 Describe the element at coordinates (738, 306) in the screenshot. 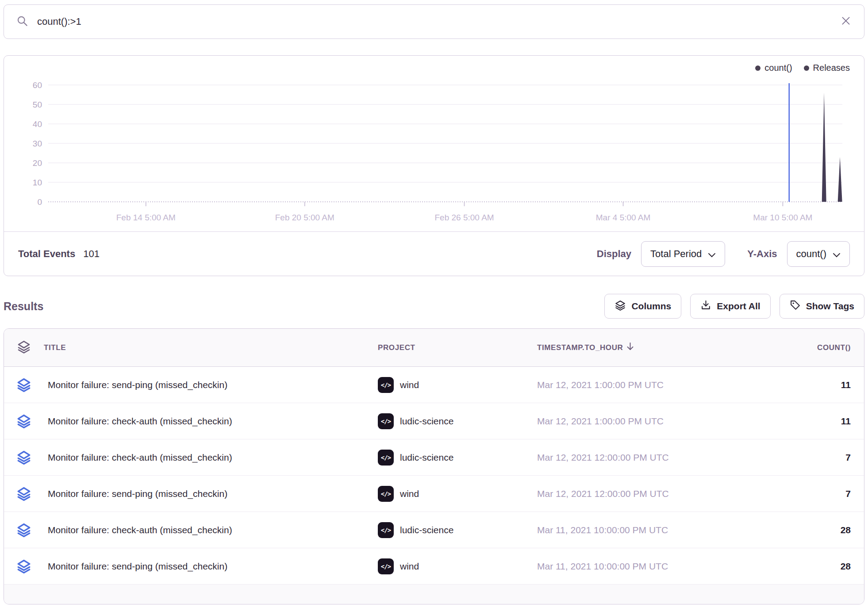

I see `export-all-button-label: Export All` at that location.